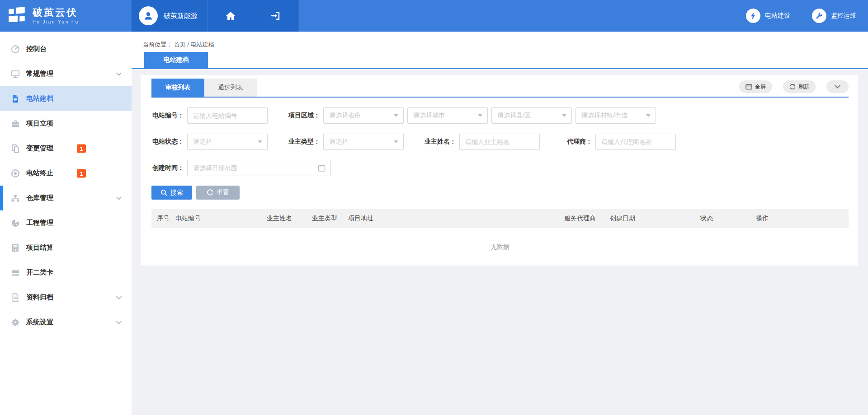 Image resolution: width=868 pixels, height=415 pixels. Describe the element at coordinates (203, 44) in the screenshot. I see `breadcrumb-current: 电站建档` at that location.